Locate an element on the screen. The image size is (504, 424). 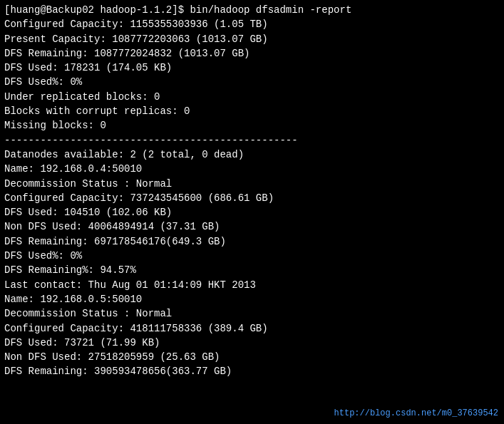
terminal-line: DFS Remaining: 697178546176(649.3 GB) is located at coordinates (252, 242).